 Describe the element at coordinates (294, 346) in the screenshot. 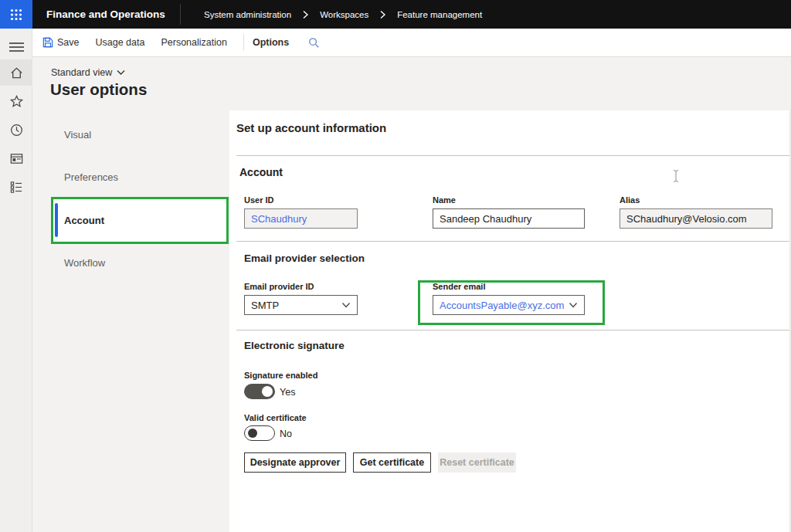

I see `section-heading-signature: Electronic signature` at that location.